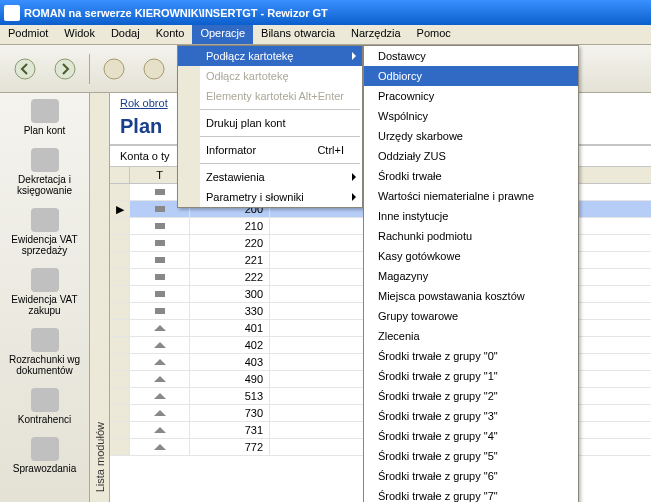 This screenshot has height=502, width=651. I want to click on submenu-item: Środki trwałe z grupy "5", so click(471, 456).